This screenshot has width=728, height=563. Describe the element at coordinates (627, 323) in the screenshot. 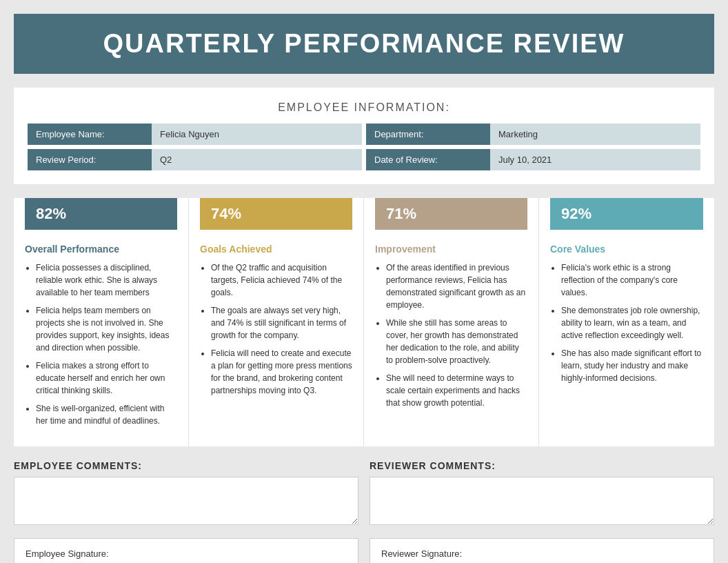

I see `core-list: Felicia's work ethic is a strong reflect…` at that location.